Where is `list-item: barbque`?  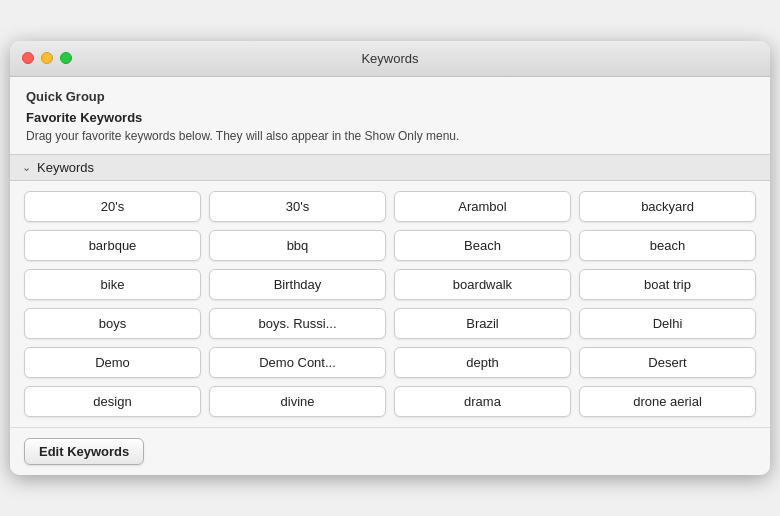 list-item: barbque is located at coordinates (112, 246).